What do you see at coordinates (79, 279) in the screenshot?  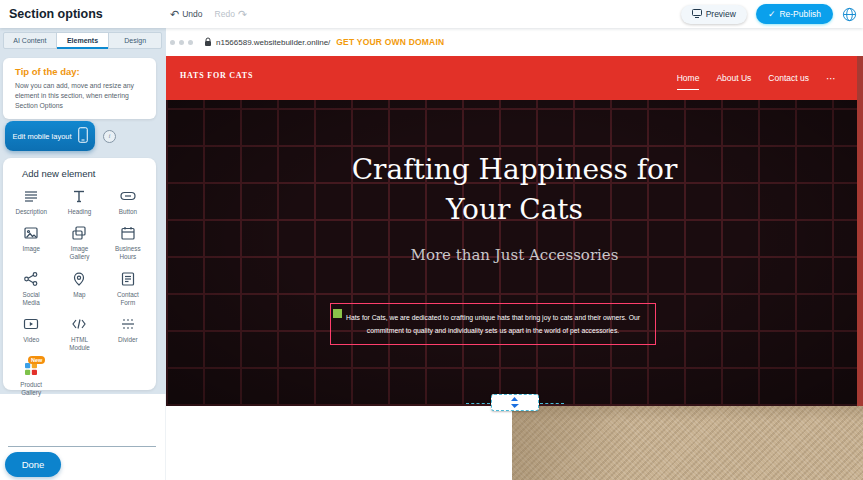 I see `map-icon` at bounding box center [79, 279].